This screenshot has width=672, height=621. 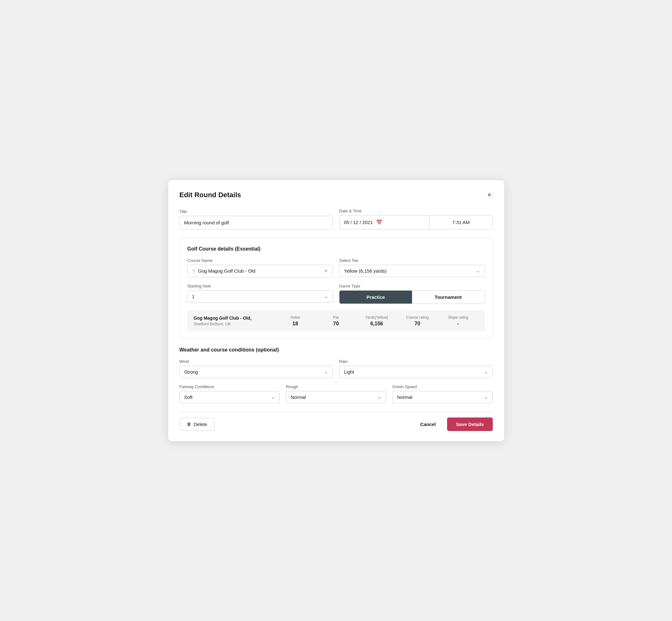 I want to click on course-name-group: Course Name ⚲ ✕, so click(x=260, y=267).